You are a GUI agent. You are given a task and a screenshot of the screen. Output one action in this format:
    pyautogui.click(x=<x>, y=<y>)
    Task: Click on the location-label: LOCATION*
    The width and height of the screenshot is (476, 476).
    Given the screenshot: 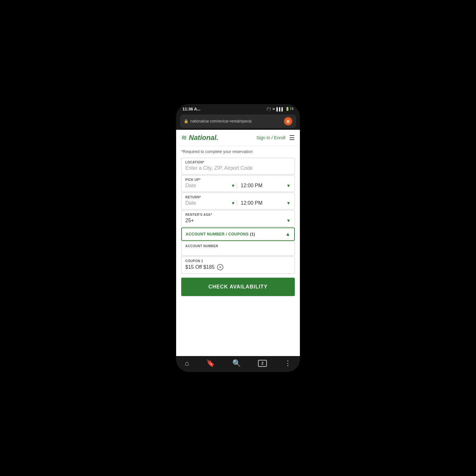 What is the action you would take?
    pyautogui.click(x=238, y=162)
    